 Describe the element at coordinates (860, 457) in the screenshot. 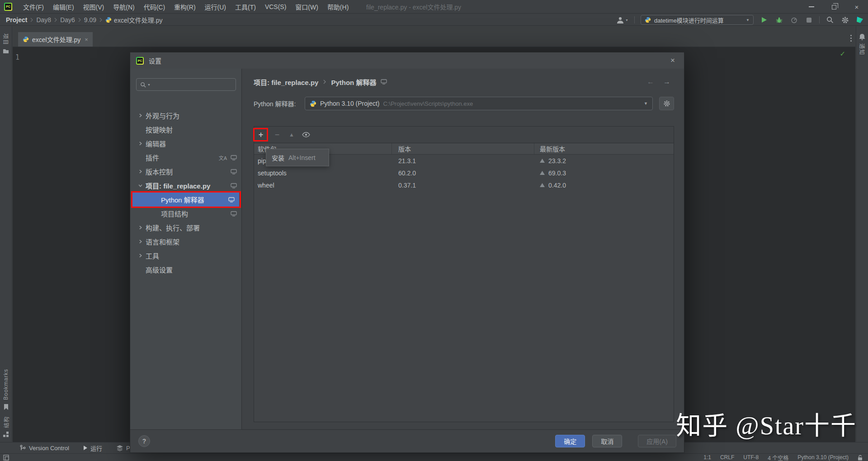

I see `lock-icon` at that location.